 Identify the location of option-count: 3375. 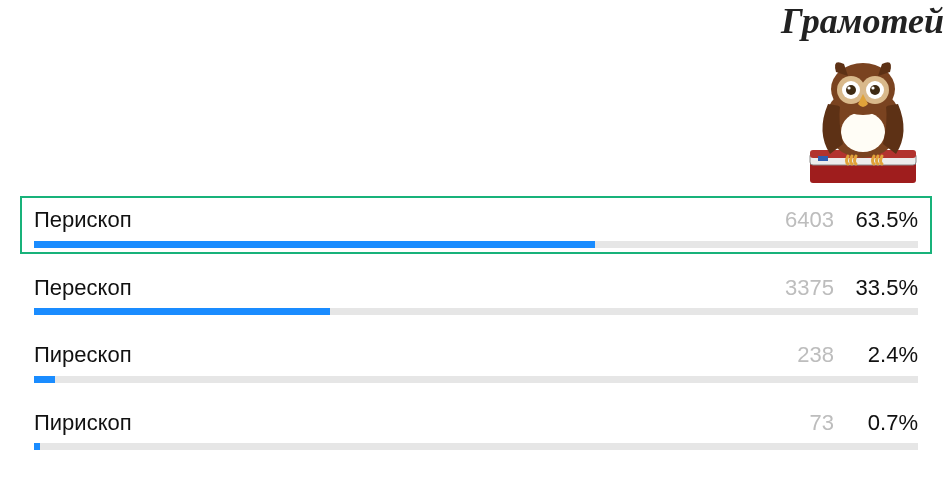
(804, 288).